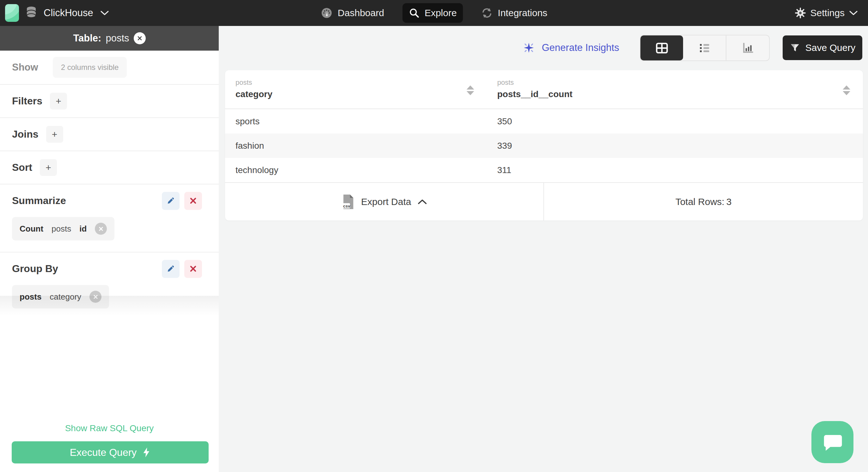 Image resolution: width=868 pixels, height=472 pixels. I want to click on search-icon, so click(414, 13).